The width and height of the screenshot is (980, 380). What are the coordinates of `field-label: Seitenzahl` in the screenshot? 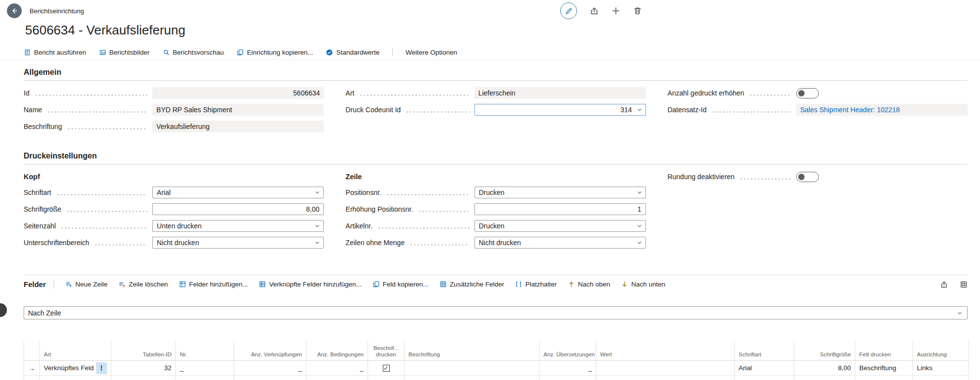 It's located at (39, 226).